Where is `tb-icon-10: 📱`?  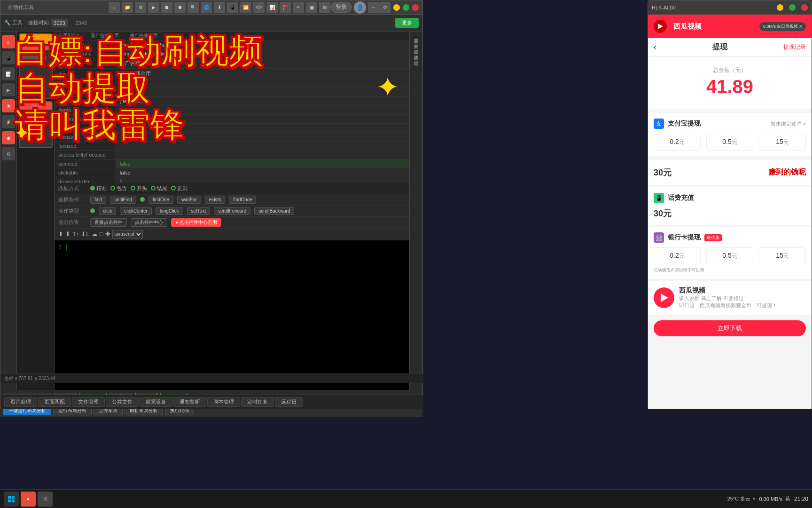 tb-icon-10: 📱 is located at coordinates (233, 8).